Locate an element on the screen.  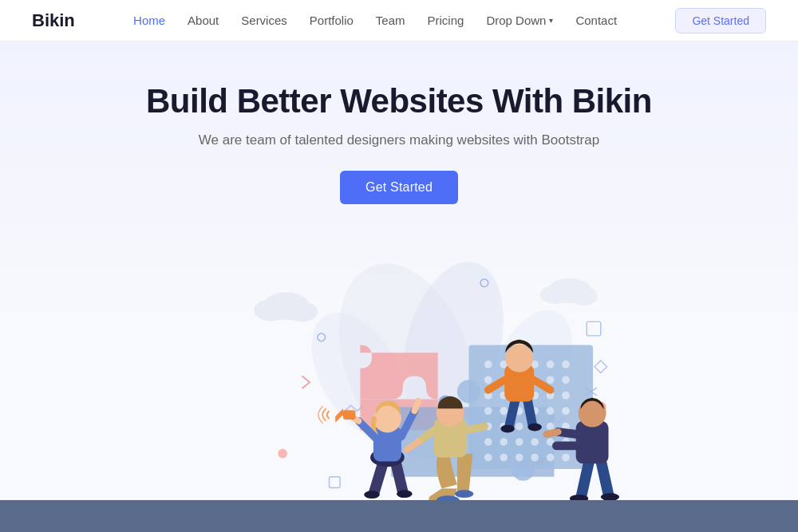
nav-portfolio: Portfolio is located at coordinates (332, 21).